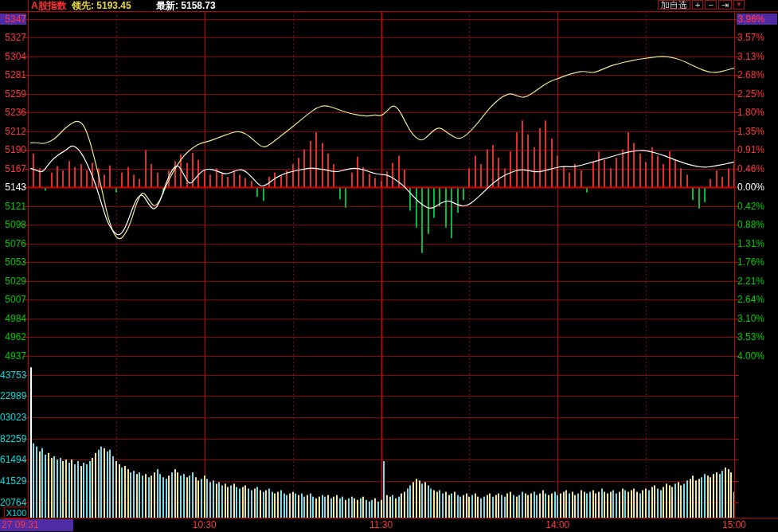 Image resolution: width=778 pixels, height=532 pixels. Describe the element at coordinates (756, 319) in the screenshot. I see `percent-axis-label: 3.10%` at that location.